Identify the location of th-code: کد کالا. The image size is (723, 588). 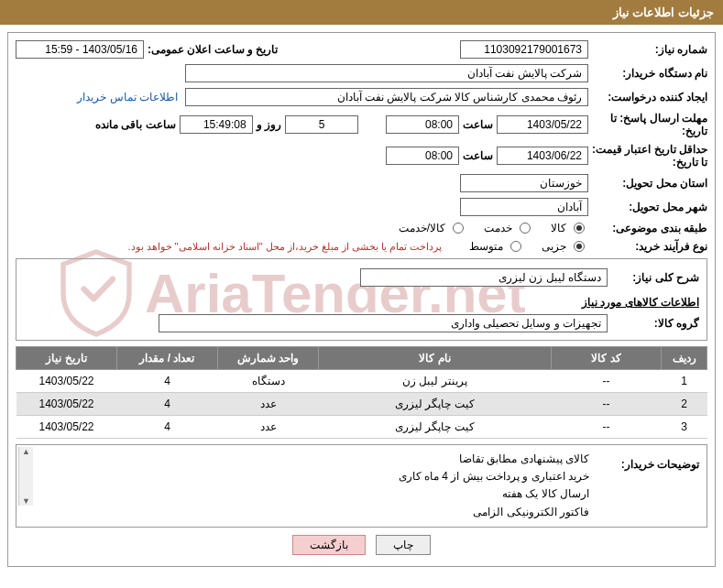
(607, 359).